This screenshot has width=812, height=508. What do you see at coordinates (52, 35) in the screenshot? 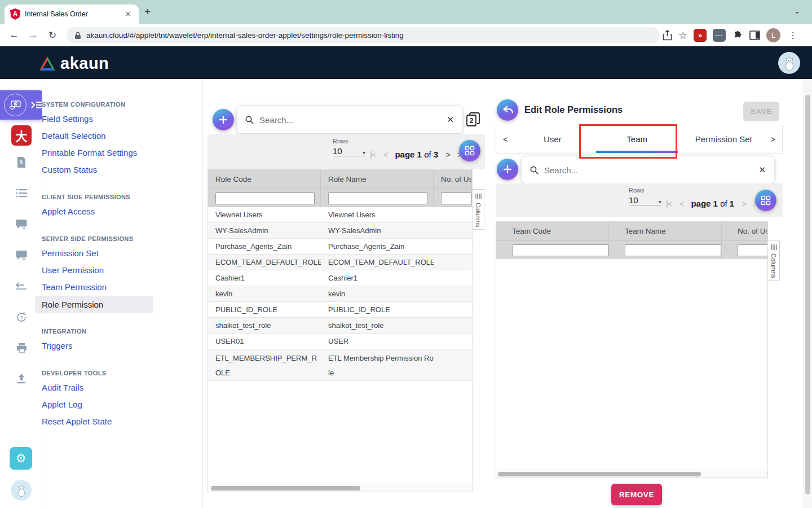
I see `reload-button: ↻` at bounding box center [52, 35].